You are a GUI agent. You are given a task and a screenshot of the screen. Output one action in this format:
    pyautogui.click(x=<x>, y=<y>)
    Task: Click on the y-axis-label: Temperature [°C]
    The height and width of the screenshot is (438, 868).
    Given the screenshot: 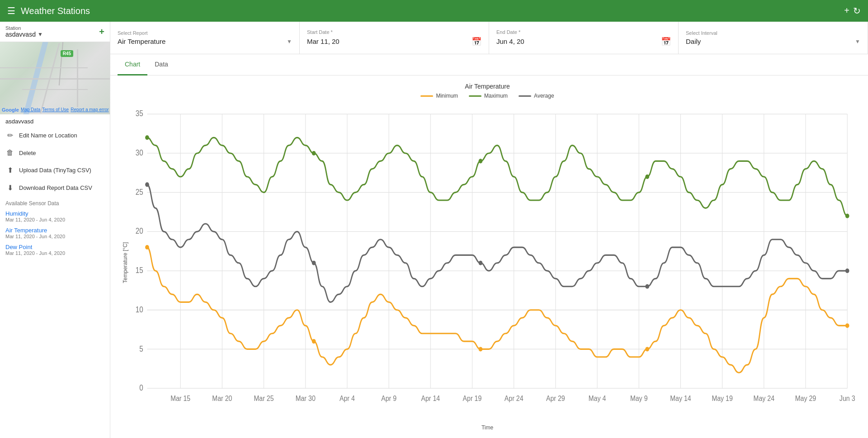 What is the action you would take?
    pyautogui.click(x=125, y=263)
    